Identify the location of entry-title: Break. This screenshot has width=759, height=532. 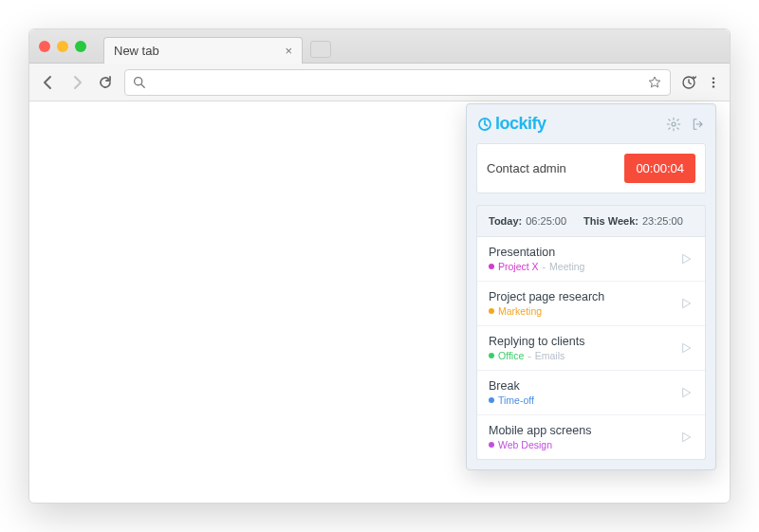
(511, 386).